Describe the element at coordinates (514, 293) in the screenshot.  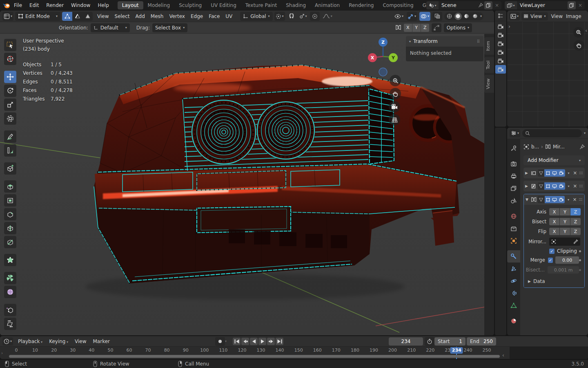
I see `properties-tab-constraints` at that location.